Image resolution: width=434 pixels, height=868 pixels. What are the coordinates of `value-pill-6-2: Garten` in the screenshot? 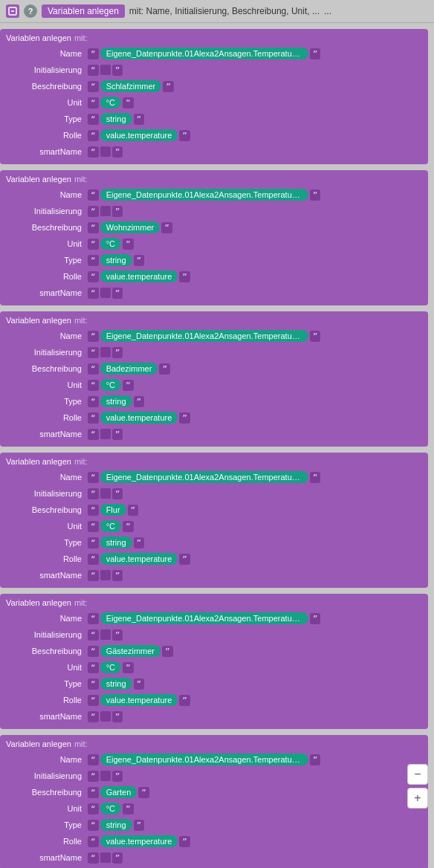 It's located at (119, 792).